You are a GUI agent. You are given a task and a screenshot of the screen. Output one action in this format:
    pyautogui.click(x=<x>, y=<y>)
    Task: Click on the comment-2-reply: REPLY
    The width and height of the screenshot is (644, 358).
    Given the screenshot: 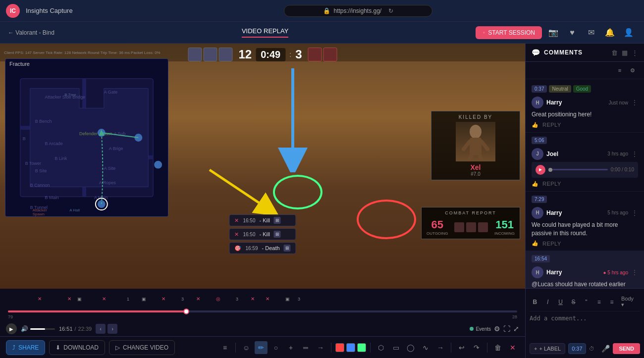 What is the action you would take?
    pyautogui.click(x=552, y=184)
    